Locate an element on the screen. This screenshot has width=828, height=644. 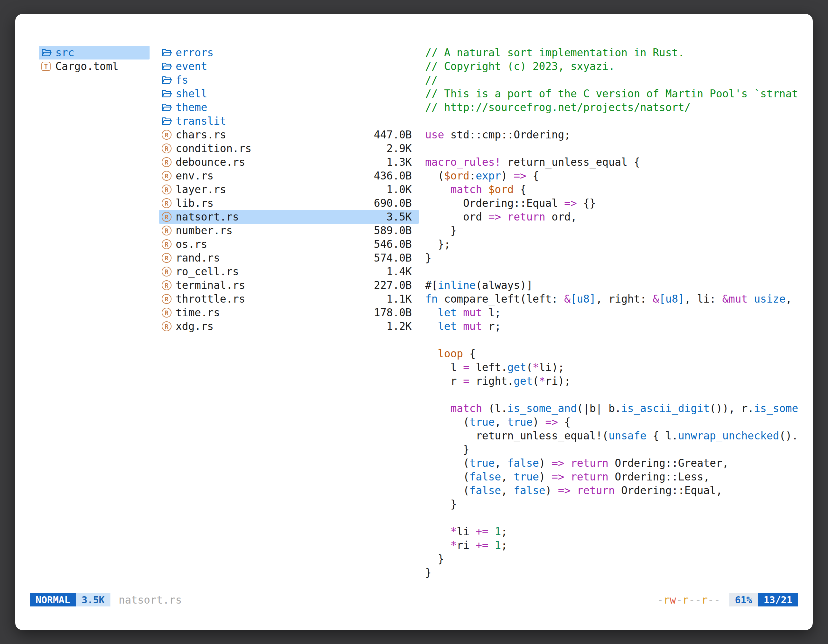
file-name: condition.rs is located at coordinates (213, 149).